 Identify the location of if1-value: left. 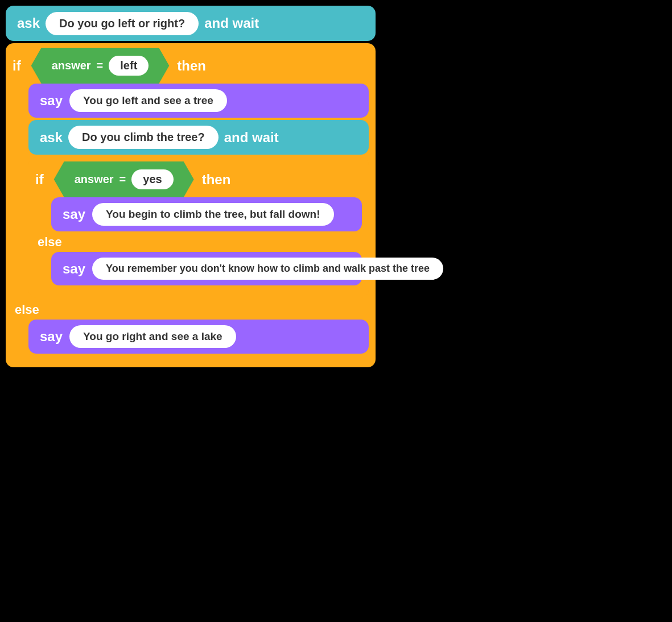
(129, 66).